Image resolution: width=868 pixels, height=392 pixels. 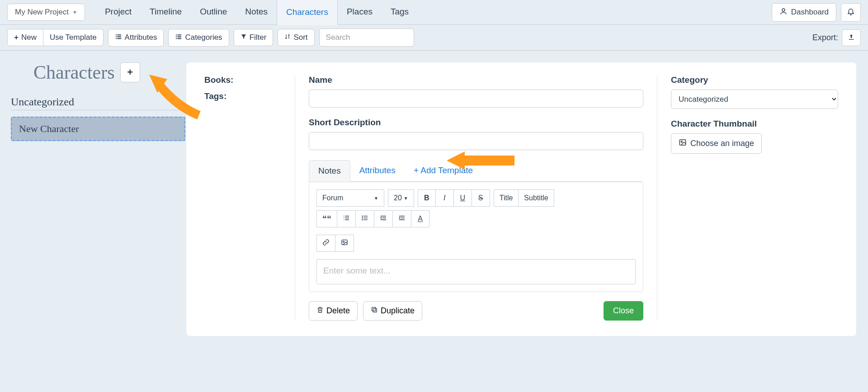 I want to click on italic-button: I, so click(x=445, y=198).